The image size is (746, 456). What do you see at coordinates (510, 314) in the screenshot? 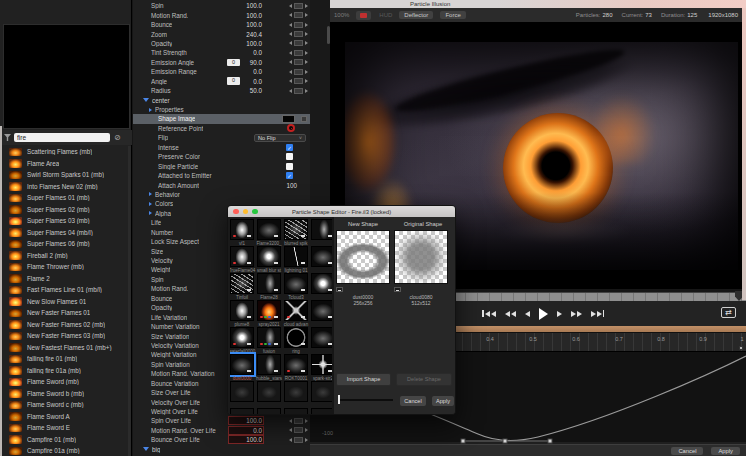
I see `rewind-button` at bounding box center [510, 314].